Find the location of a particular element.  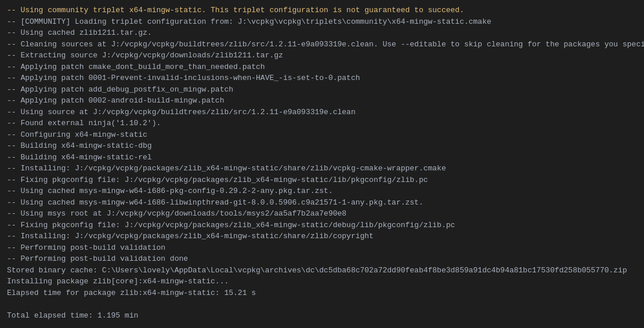

line-6: -- Applying patch cmake_dont_build_more_… is located at coordinates (322, 67).